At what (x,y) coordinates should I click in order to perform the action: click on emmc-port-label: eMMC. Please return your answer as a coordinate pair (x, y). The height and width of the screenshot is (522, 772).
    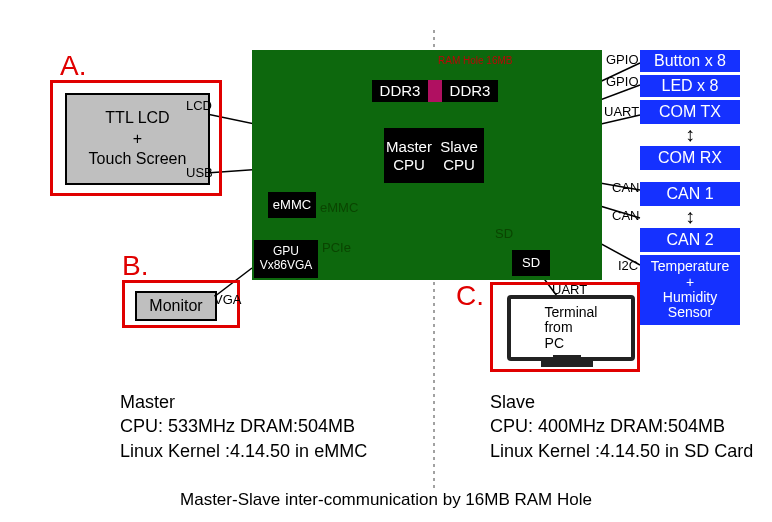
    Looking at the image, I should click on (339, 208).